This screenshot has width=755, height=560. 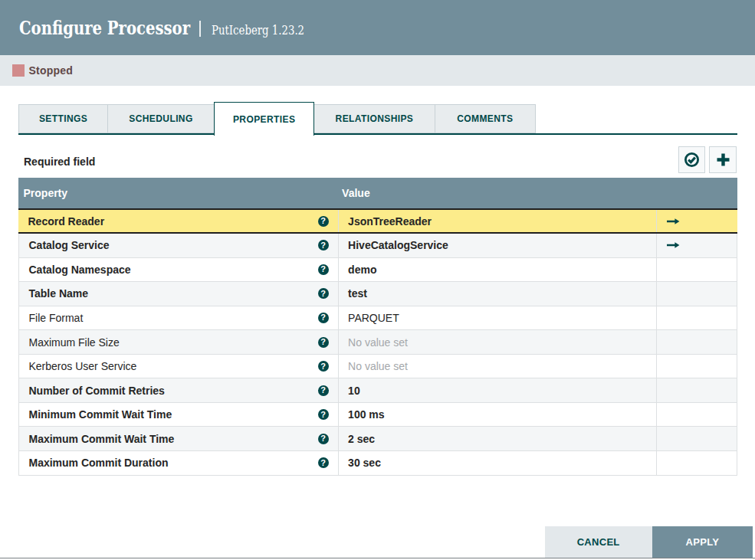 I want to click on tab-comments: COMMENTS, so click(x=485, y=119).